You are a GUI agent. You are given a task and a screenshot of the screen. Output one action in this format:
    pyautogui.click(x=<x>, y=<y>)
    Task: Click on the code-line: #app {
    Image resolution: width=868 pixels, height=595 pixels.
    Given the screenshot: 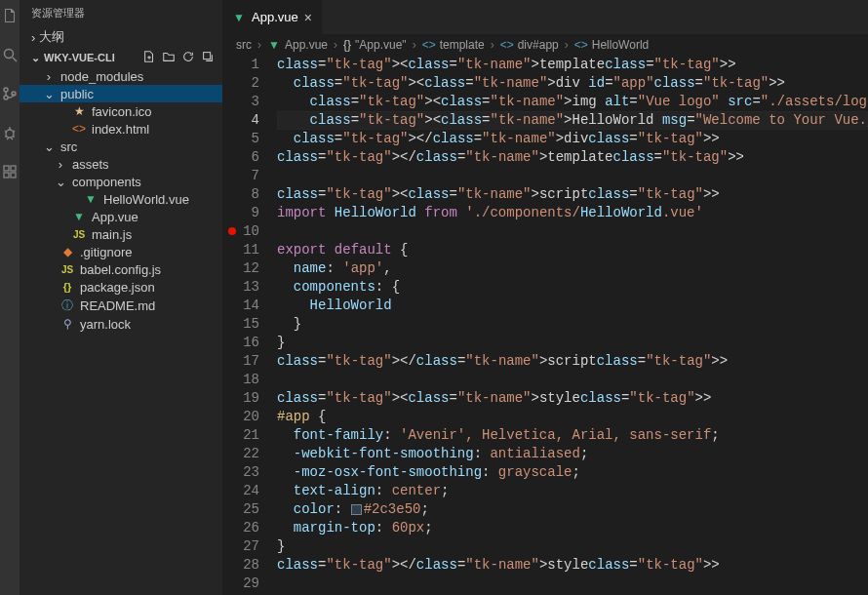 What is the action you would take?
    pyautogui.click(x=572, y=417)
    